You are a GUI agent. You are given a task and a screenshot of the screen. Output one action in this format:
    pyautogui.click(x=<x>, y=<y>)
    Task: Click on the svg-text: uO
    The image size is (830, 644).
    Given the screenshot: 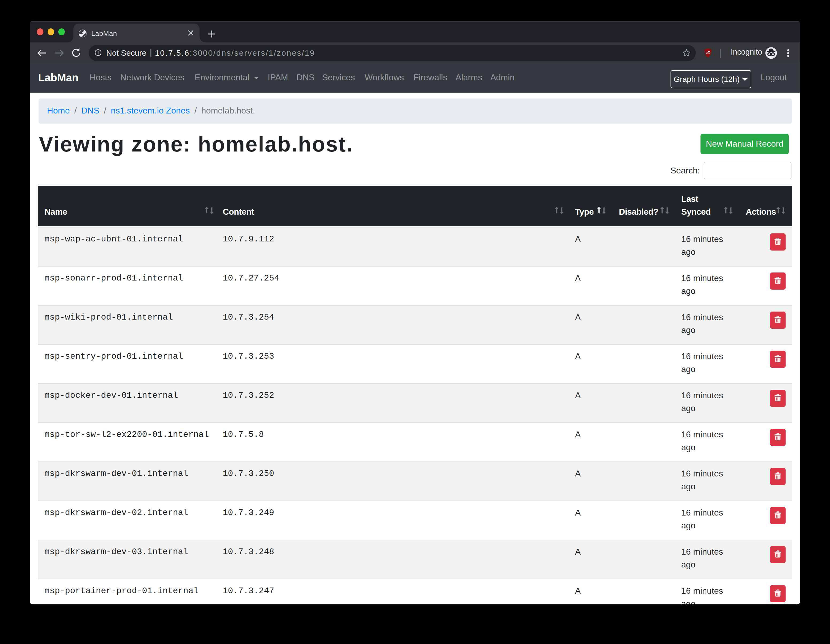 What is the action you would take?
    pyautogui.click(x=708, y=52)
    